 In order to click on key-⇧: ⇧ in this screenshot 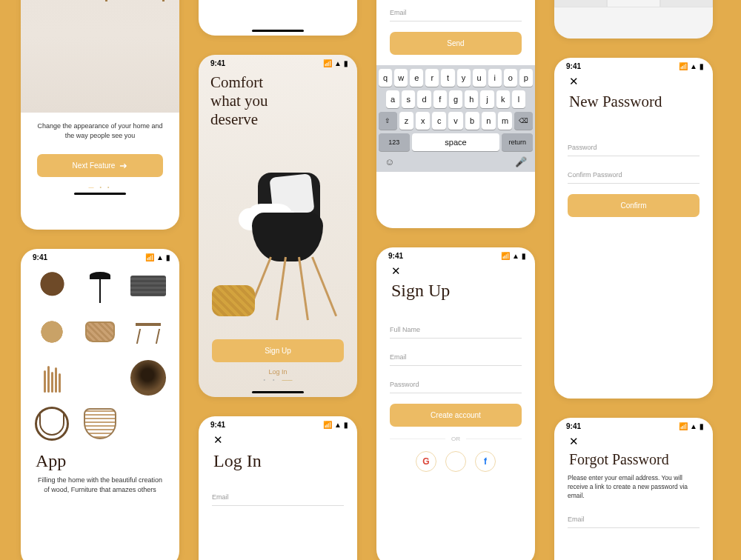, I will do `click(388, 121)`.